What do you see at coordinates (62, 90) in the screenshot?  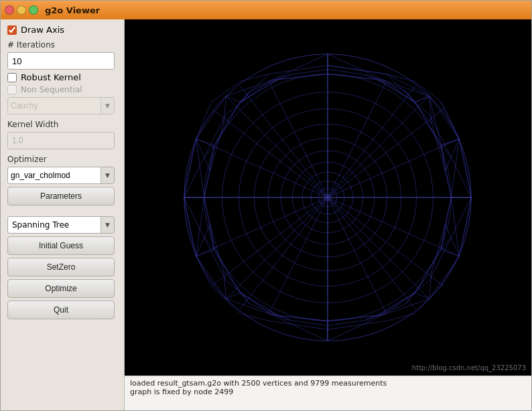 I see `non-sequential-row: Non Sequential` at bounding box center [62, 90].